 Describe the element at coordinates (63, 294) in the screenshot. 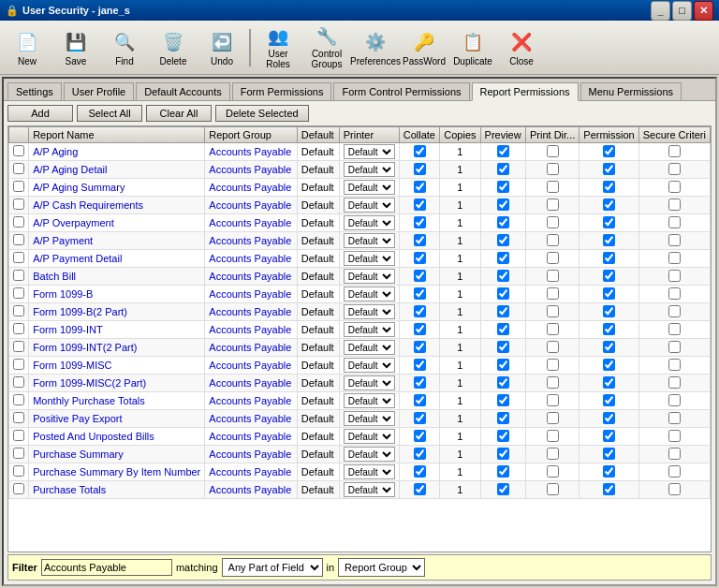

I see `report-name-link: Form 1099-B` at that location.